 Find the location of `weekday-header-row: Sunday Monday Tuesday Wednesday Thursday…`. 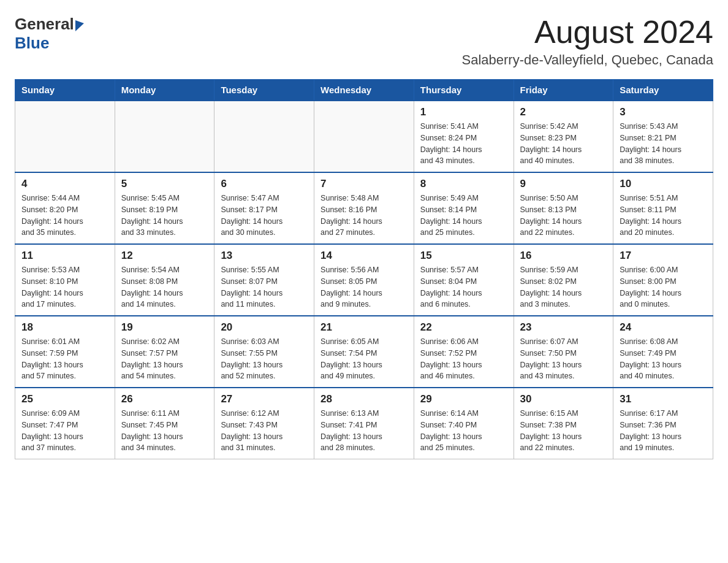

weekday-header-row: Sunday Monday Tuesday Wednesday Thursday… is located at coordinates (364, 91).